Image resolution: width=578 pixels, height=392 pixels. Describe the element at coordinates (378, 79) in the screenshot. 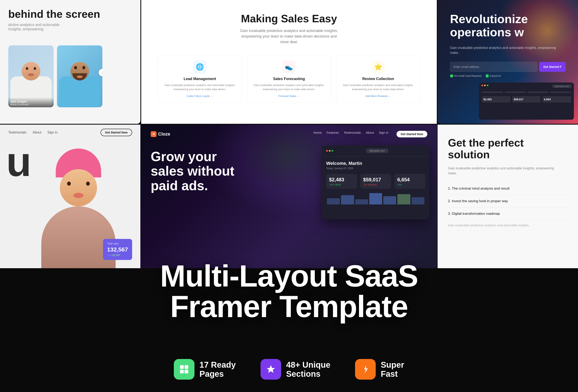

I see `feature-card-review: ⭐ Review Collection Gain invaluable pred…` at that location.